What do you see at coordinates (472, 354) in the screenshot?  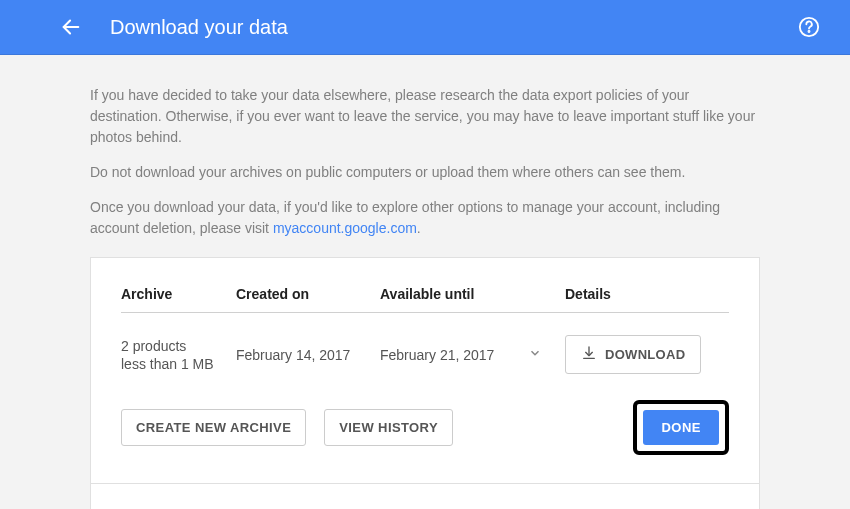 I see `td-available: February 21, 2017` at bounding box center [472, 354].